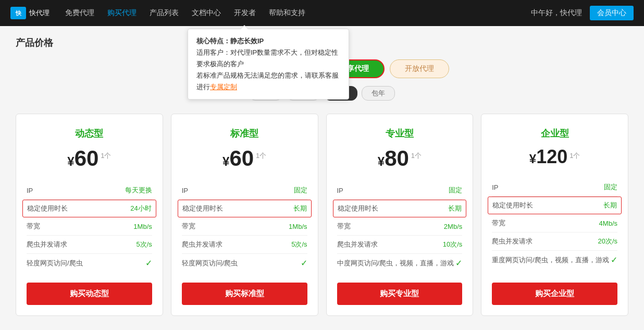  Describe the element at coordinates (400, 158) in the screenshot. I see `card-professional-price: ¥80 1个` at that location.